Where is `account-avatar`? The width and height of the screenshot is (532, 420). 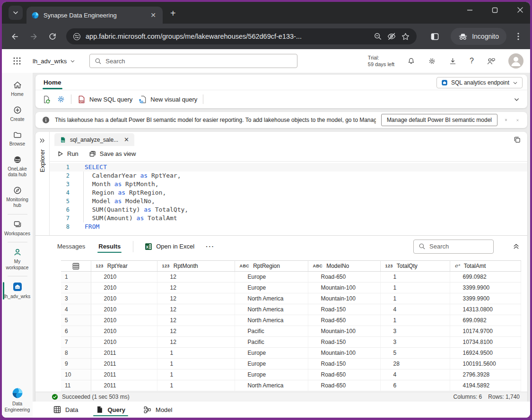
account-avatar is located at coordinates (516, 61).